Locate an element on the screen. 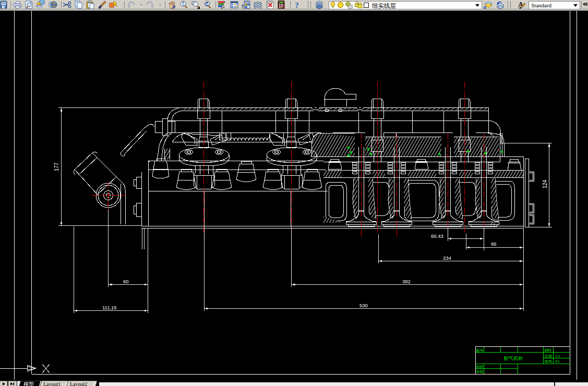 This screenshot has height=386, width=588. svg-text: 制图 is located at coordinates (480, 367).